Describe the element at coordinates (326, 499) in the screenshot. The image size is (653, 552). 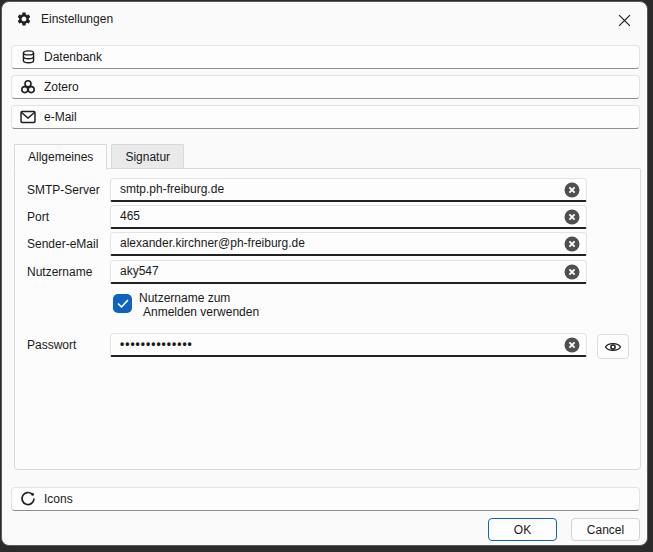
I see `section-header-icons: Icons` at that location.